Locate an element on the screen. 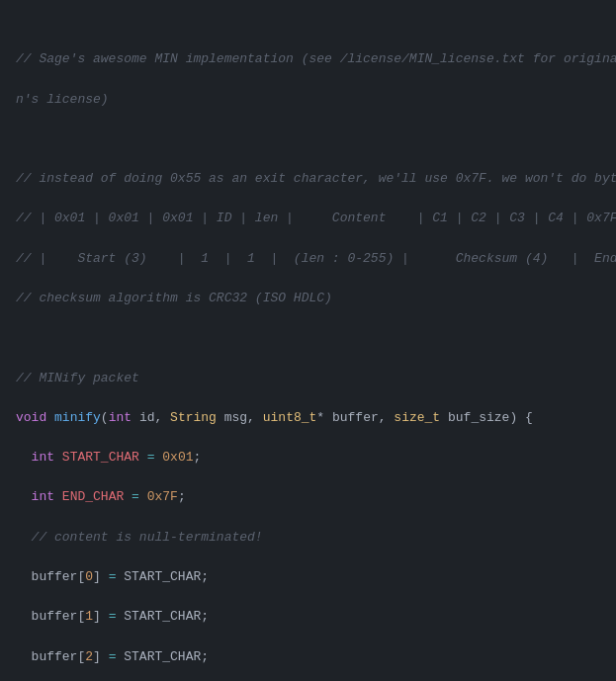 This screenshot has width=616, height=681. code-line: // checksum algorithm is CRC32 (ISO HDLC… is located at coordinates (308, 298).